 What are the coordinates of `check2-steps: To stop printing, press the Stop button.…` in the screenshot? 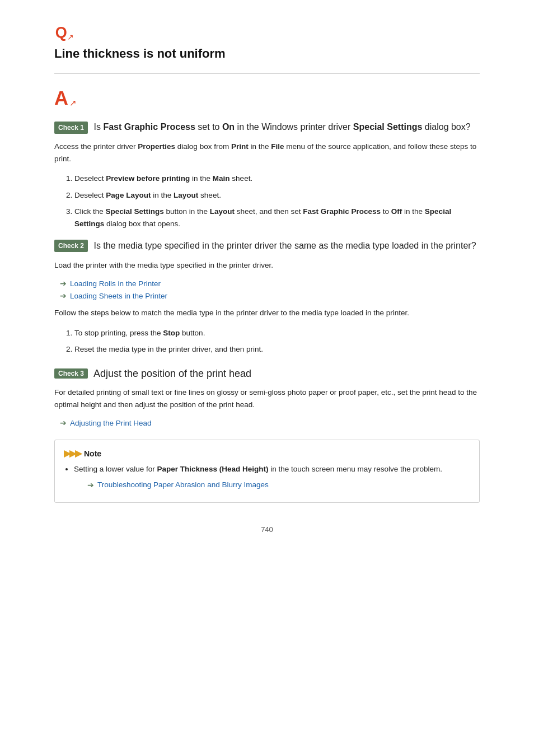 It's located at (277, 342).